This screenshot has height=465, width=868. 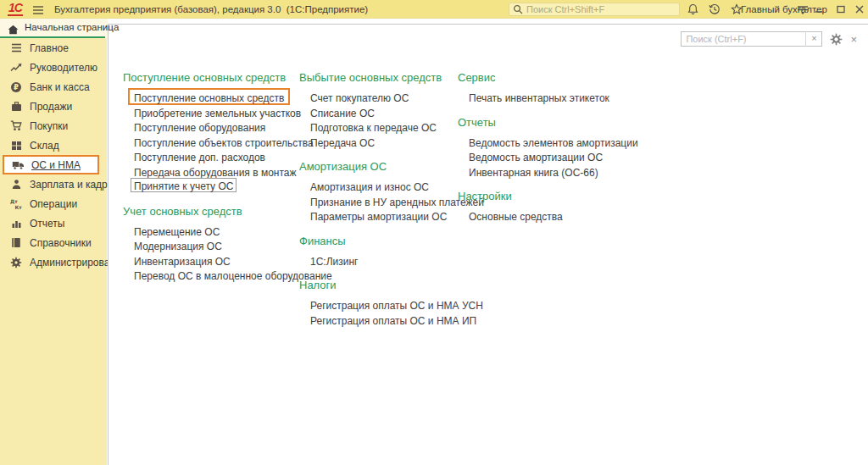 I want to click on sidebar-item-zarplata-i-kadry: Зарплата и кадры, so click(x=53, y=185).